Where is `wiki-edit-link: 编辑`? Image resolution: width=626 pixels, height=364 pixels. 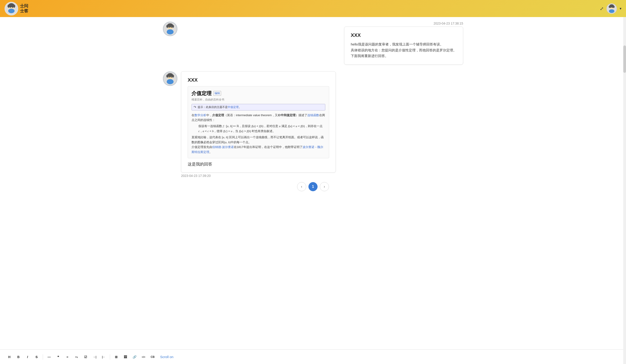
wiki-edit-link: 编辑 is located at coordinates (217, 93).